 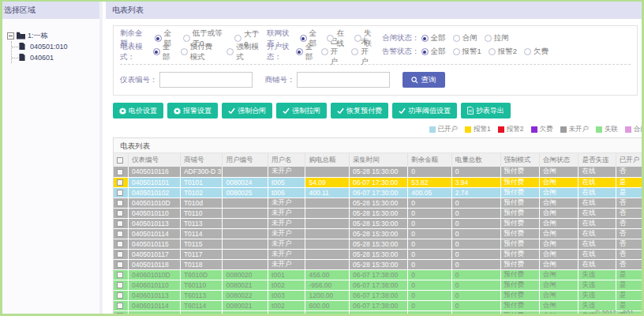 What do you see at coordinates (466, 38) in the screenshot?
I see `radio-option: 合闸` at bounding box center [466, 38].